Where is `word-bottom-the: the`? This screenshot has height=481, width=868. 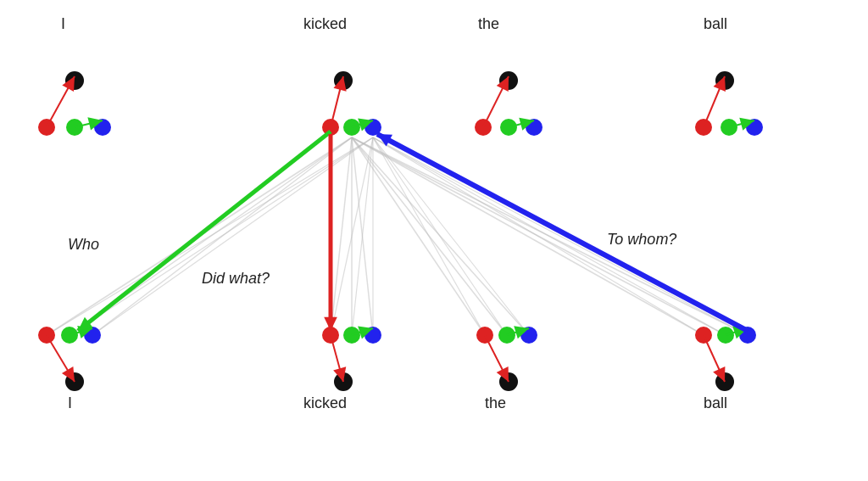
word-bottom-the: the is located at coordinates (495, 404).